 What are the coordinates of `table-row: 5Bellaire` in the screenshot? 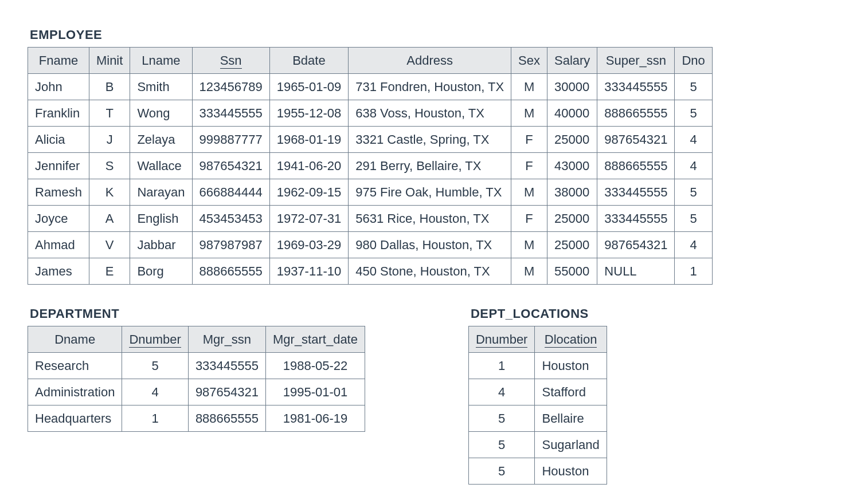 It's located at (538, 419).